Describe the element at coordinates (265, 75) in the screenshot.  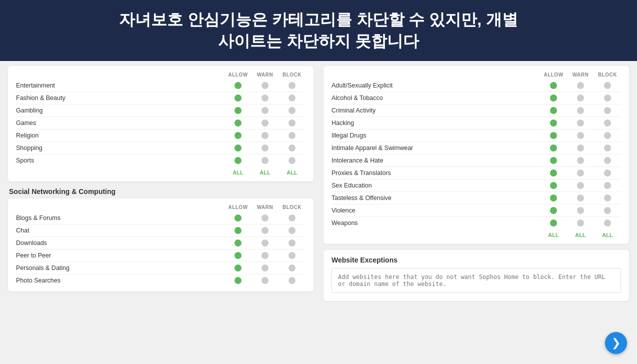
I see `col-warn-header: WARN` at that location.